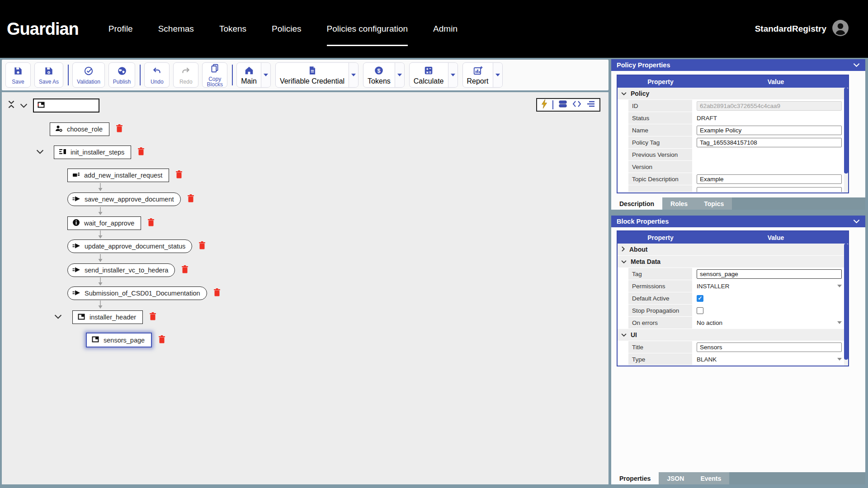 The height and width of the screenshot is (488, 868). I want to click on table-row-name: Name, so click(733, 130).